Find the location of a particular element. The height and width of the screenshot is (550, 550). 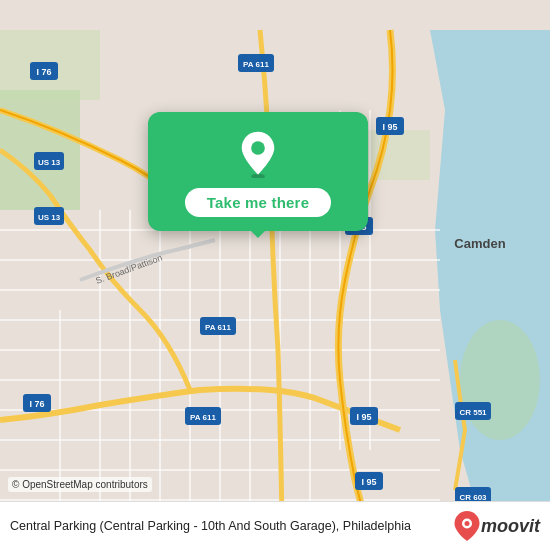

osm-text: © OpenStreetMap contributors is located at coordinates (80, 484).